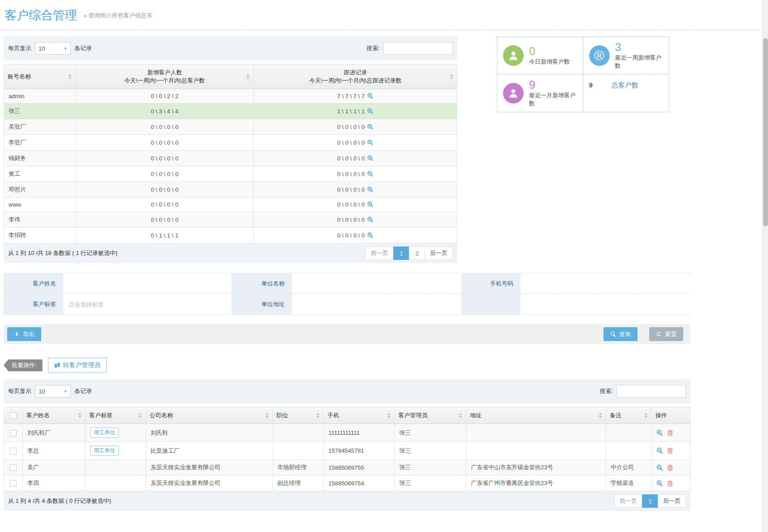 This screenshot has width=768, height=532. Describe the element at coordinates (147, 283) in the screenshot. I see `customer-name-field` at that location.